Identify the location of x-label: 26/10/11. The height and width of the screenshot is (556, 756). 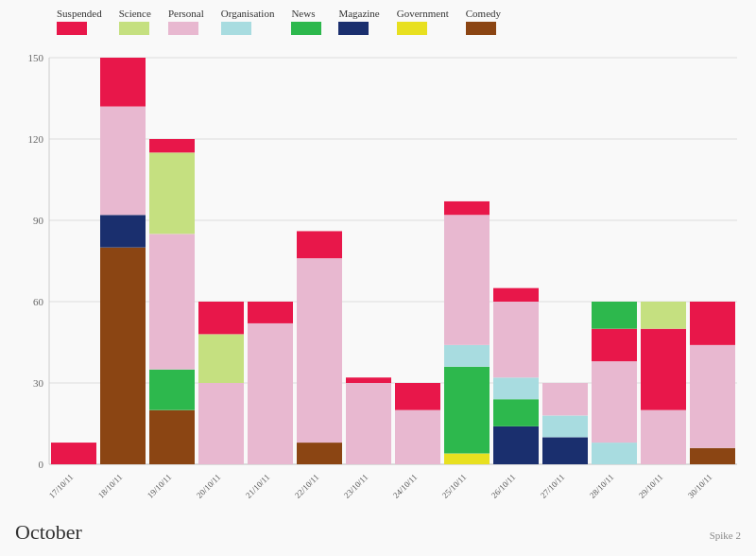
(503, 486).